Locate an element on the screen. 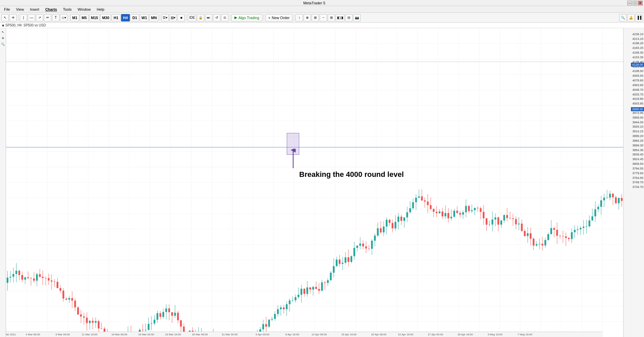  sep1 is located at coordinates (18, 18).